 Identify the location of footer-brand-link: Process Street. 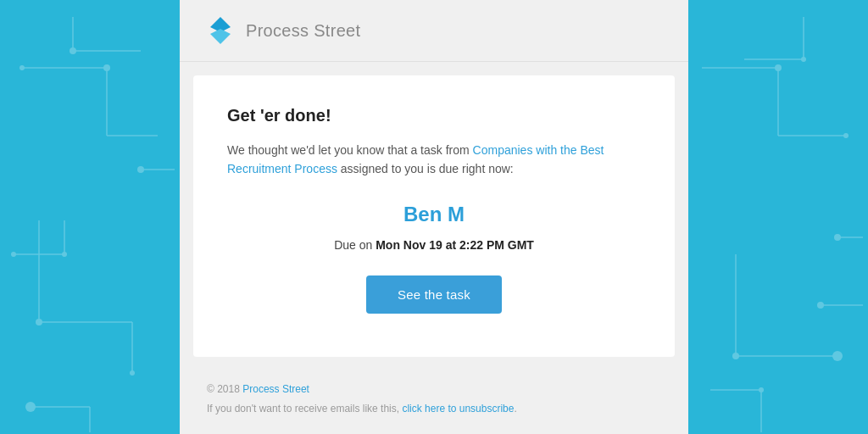
(276, 389).